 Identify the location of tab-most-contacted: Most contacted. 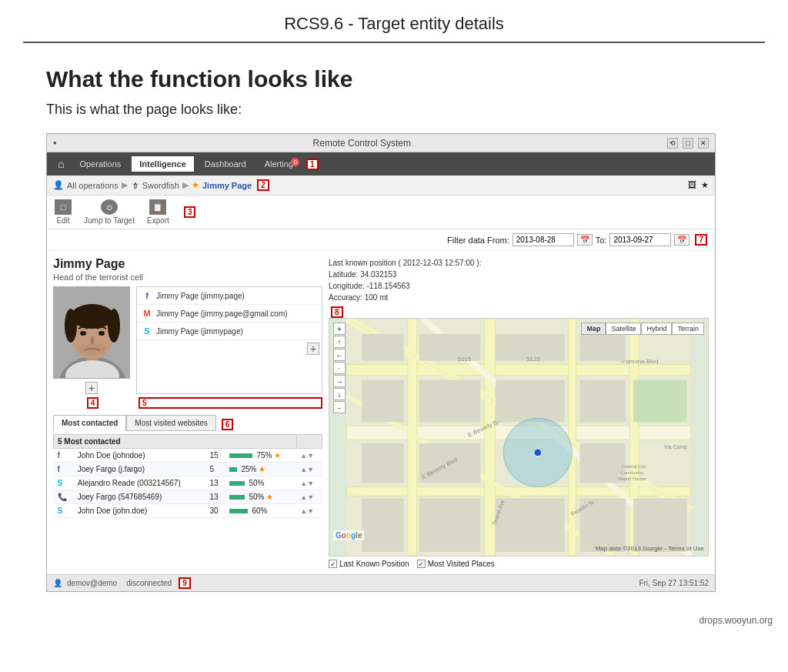
(89, 423).